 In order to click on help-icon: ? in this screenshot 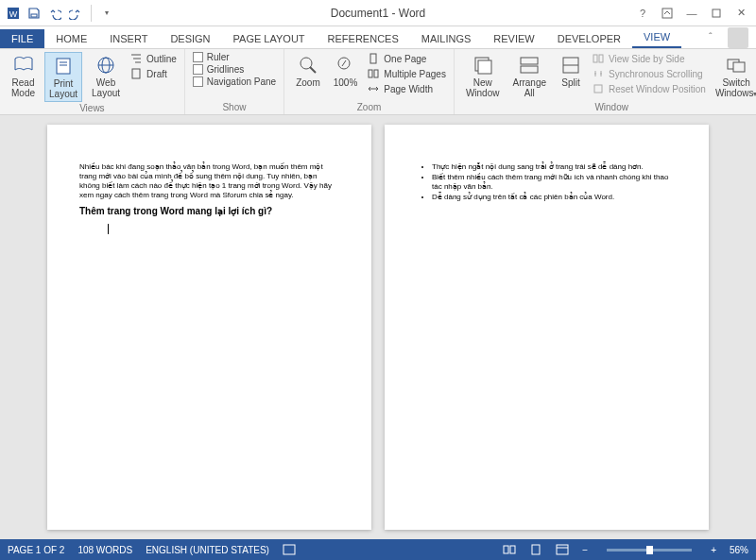, I will do `click(643, 13)`.